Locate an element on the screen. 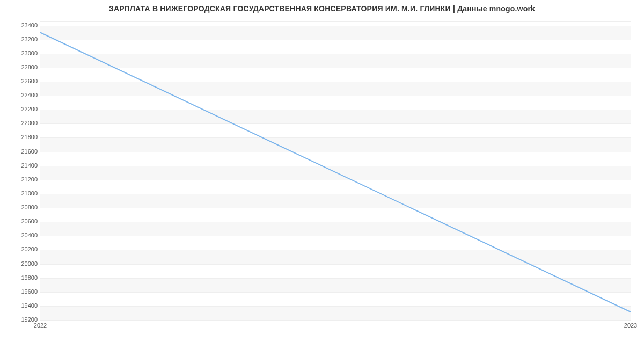  y-tick-label: 20400 is located at coordinates (21, 235).